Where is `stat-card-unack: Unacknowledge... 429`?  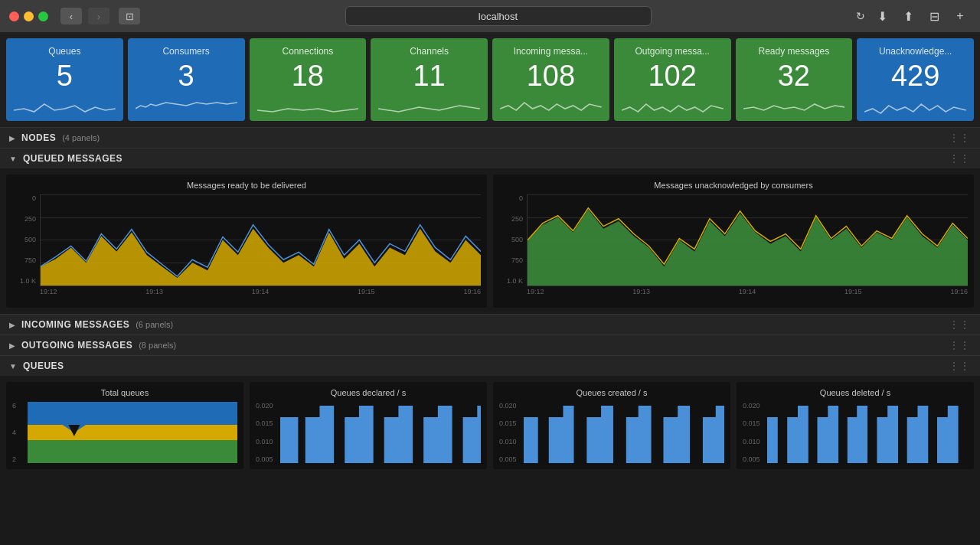 stat-card-unack: Unacknowledge... 429 is located at coordinates (916, 80).